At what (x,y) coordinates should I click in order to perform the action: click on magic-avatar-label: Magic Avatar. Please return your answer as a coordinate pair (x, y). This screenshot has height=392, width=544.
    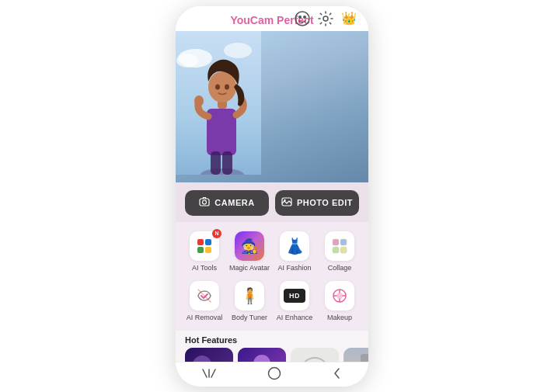
    Looking at the image, I should click on (249, 268).